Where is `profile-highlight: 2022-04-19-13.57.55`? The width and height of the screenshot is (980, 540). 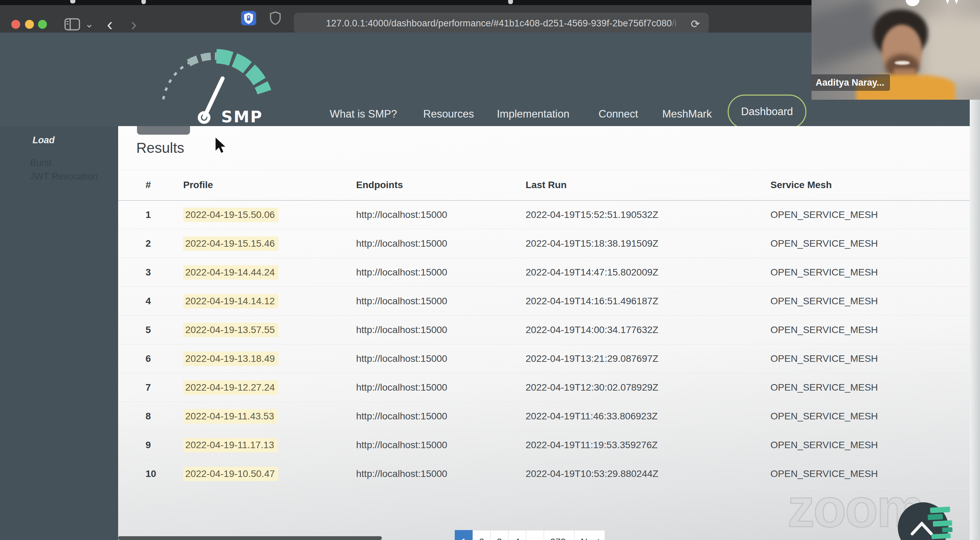 profile-highlight: 2022-04-19-13.57.55 is located at coordinates (231, 330).